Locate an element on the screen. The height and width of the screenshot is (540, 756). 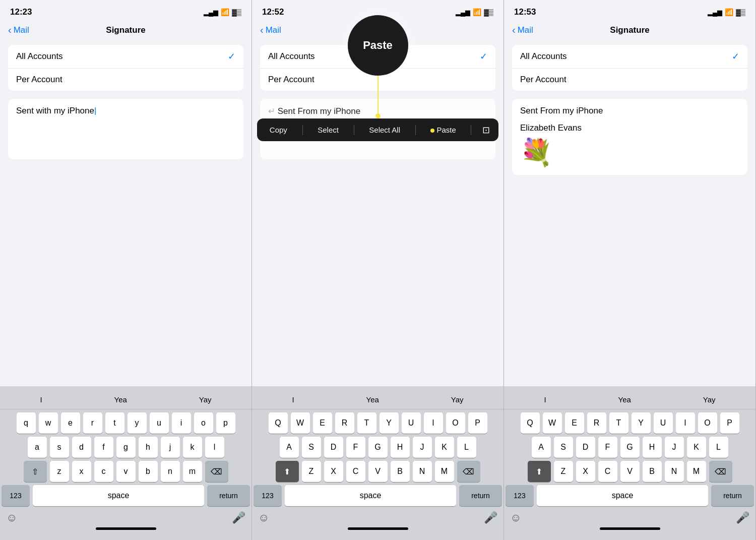
key-q-1: q is located at coordinates (26, 423).